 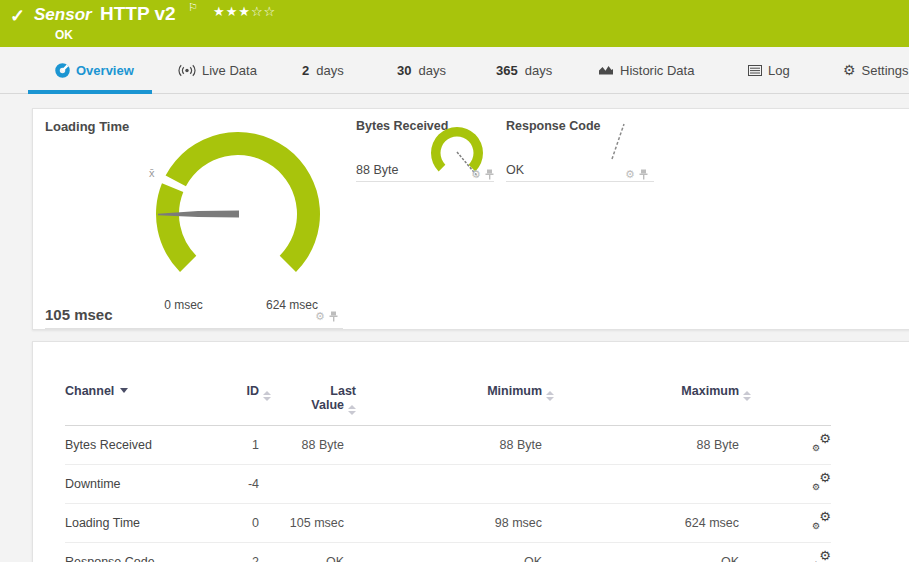 What do you see at coordinates (94, 70) in the screenshot?
I see `tab-overview: Overview` at bounding box center [94, 70].